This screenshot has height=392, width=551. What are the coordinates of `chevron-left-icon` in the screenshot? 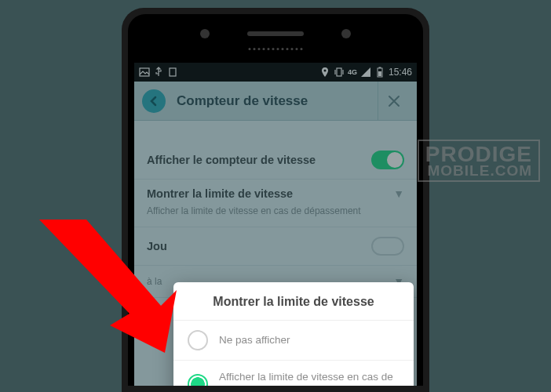 It's located at (154, 101).